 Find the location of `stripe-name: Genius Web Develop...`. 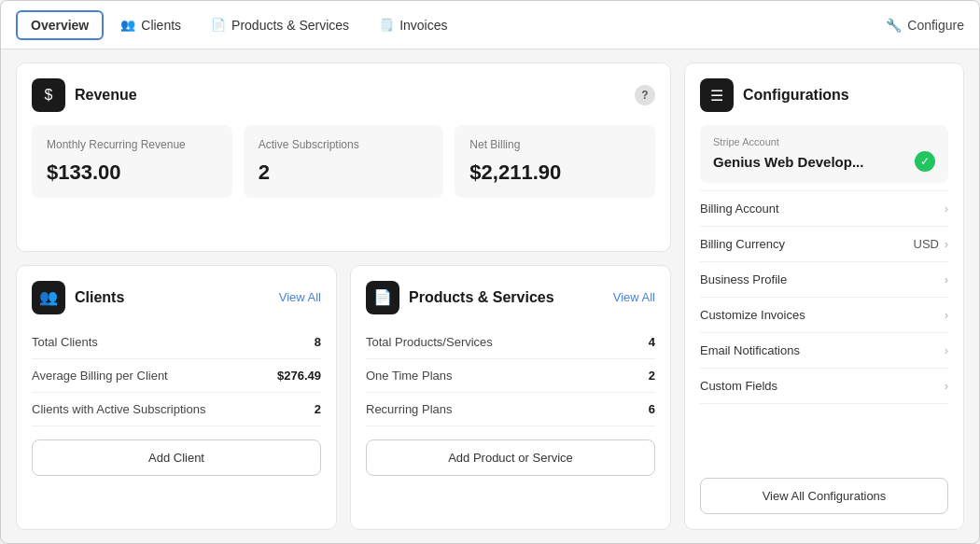

stripe-name: Genius Web Develop... is located at coordinates (788, 162).